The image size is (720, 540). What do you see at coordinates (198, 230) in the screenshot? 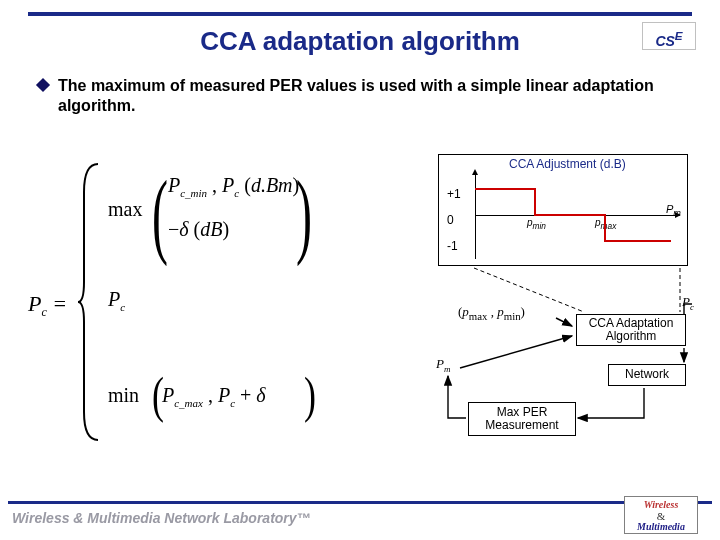
I see `eq-max-arg2: −δ (dB)` at bounding box center [198, 230].